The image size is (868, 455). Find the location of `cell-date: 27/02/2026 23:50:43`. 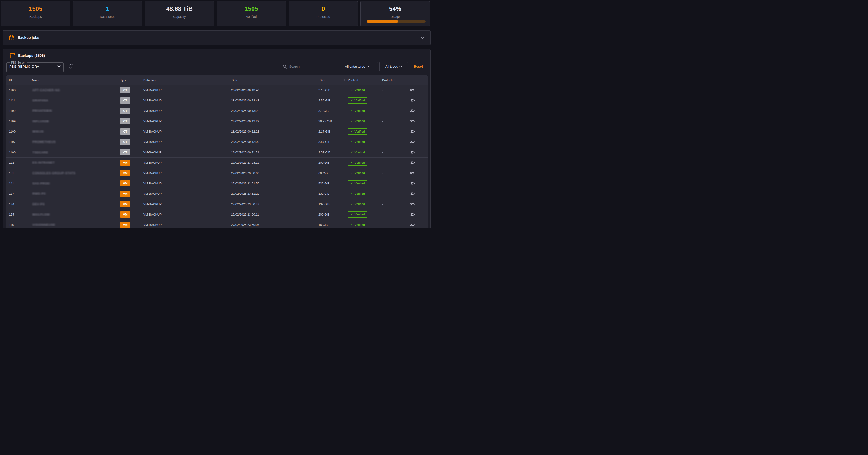

cell-date: 27/02/2026 23:50:43 is located at coordinates (272, 204).